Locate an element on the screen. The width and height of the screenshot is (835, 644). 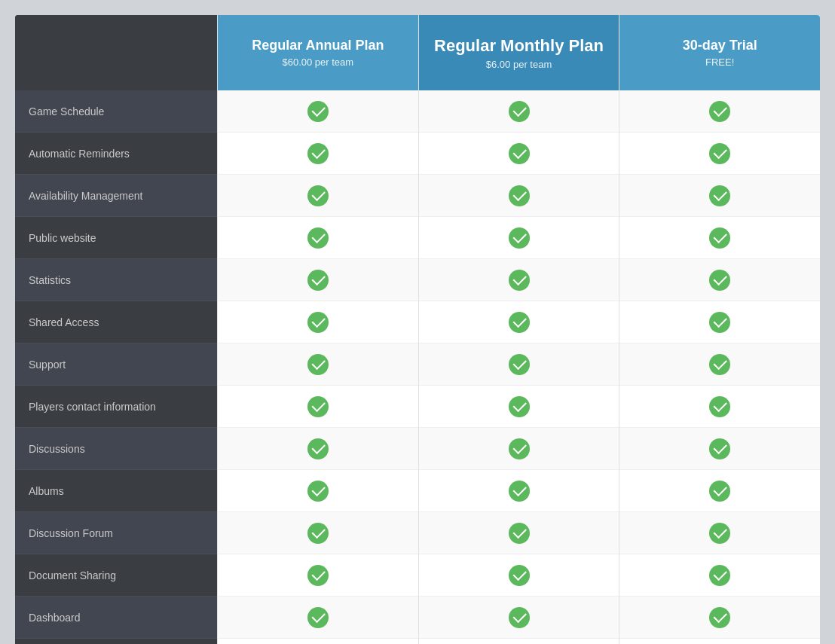
plan-name-monthly: Regular Monthly Plan is located at coordinates (518, 46).